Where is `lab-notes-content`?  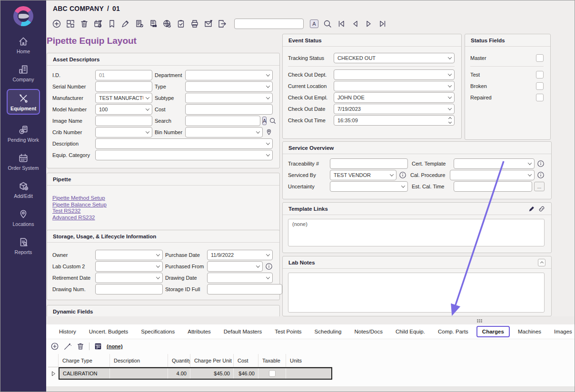
lab-notes-content is located at coordinates (416, 293).